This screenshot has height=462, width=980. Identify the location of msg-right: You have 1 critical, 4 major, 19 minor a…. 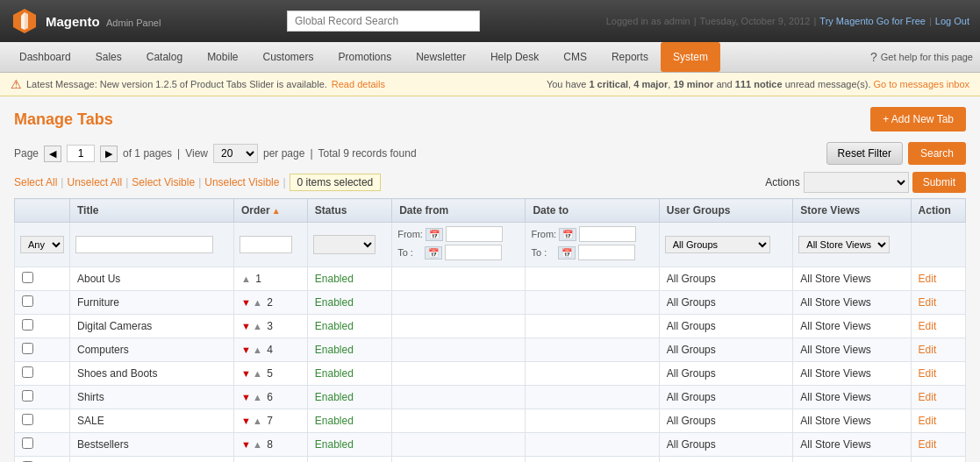
(758, 84).